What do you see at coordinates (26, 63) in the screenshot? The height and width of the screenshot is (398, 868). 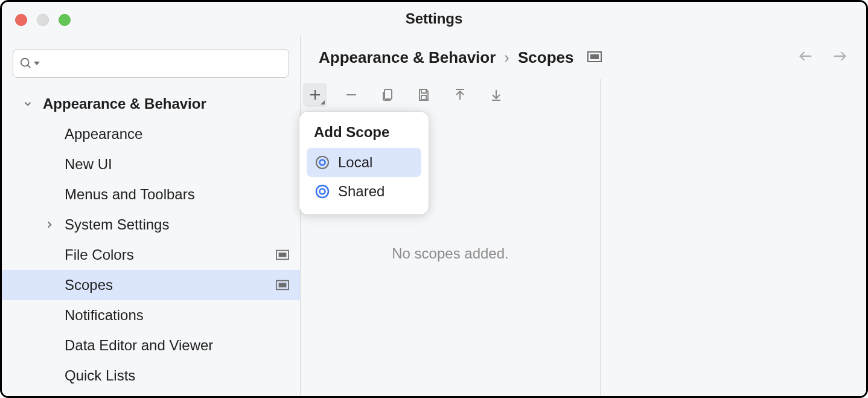 I see `search-icon` at bounding box center [26, 63].